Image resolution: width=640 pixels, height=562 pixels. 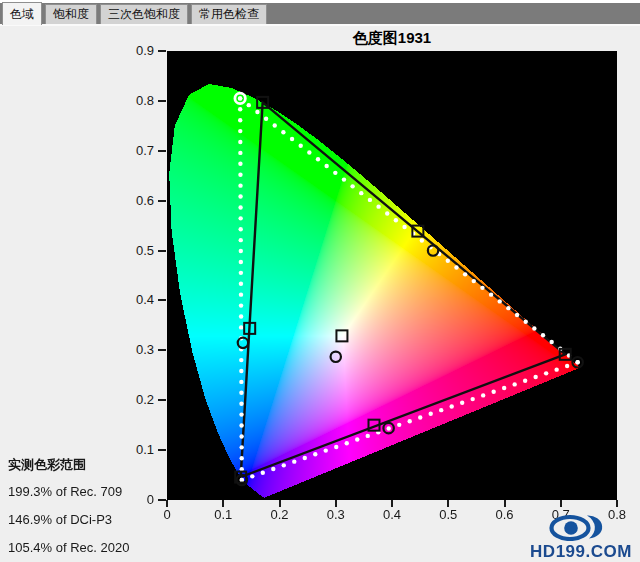 What do you see at coordinates (133, 400) in the screenshot?
I see `y-tick-label: 0.2` at bounding box center [133, 400].